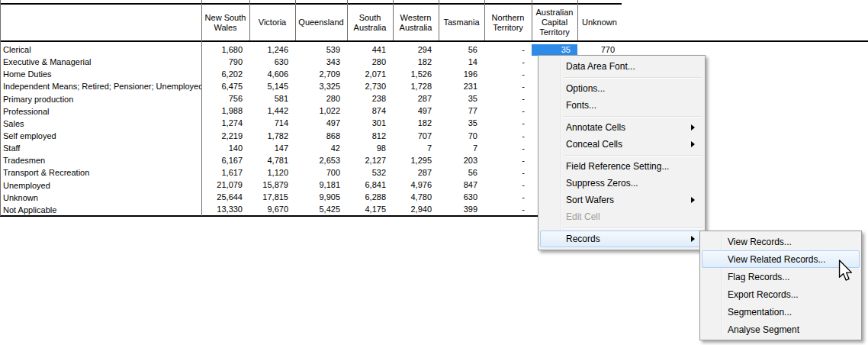 This screenshot has height=345, width=868. Describe the element at coordinates (101, 185) in the screenshot. I see `row-label: Unemployed` at that location.